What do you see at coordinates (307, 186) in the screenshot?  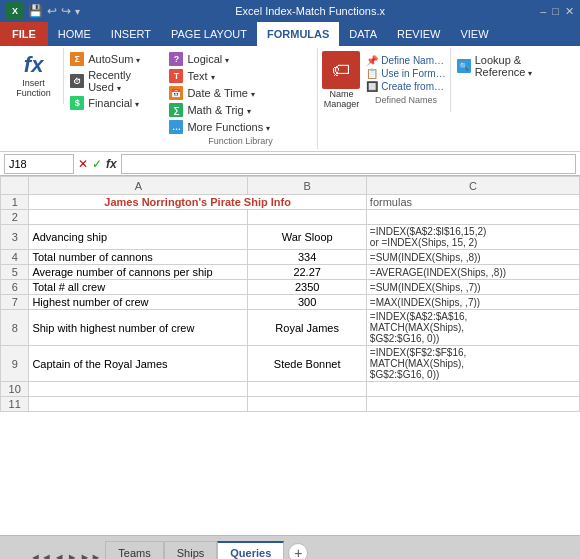 I see `col-header-b: B` at bounding box center [307, 186].